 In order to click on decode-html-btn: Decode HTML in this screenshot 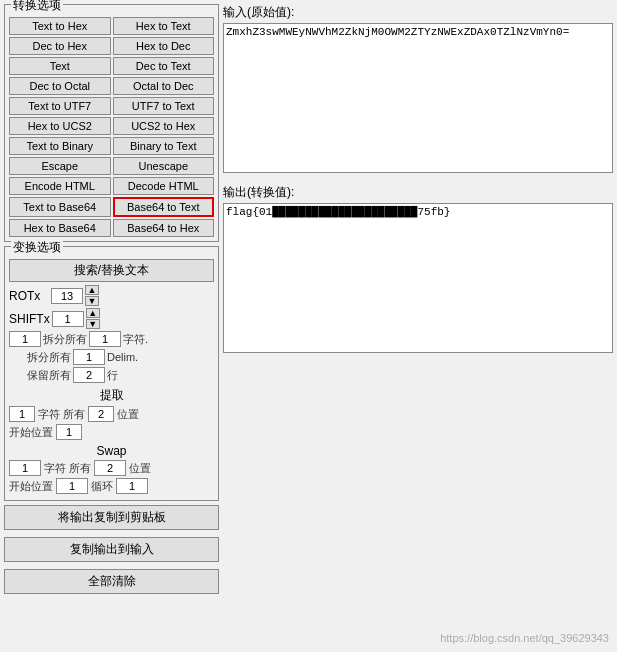, I will do `click(164, 186)`.